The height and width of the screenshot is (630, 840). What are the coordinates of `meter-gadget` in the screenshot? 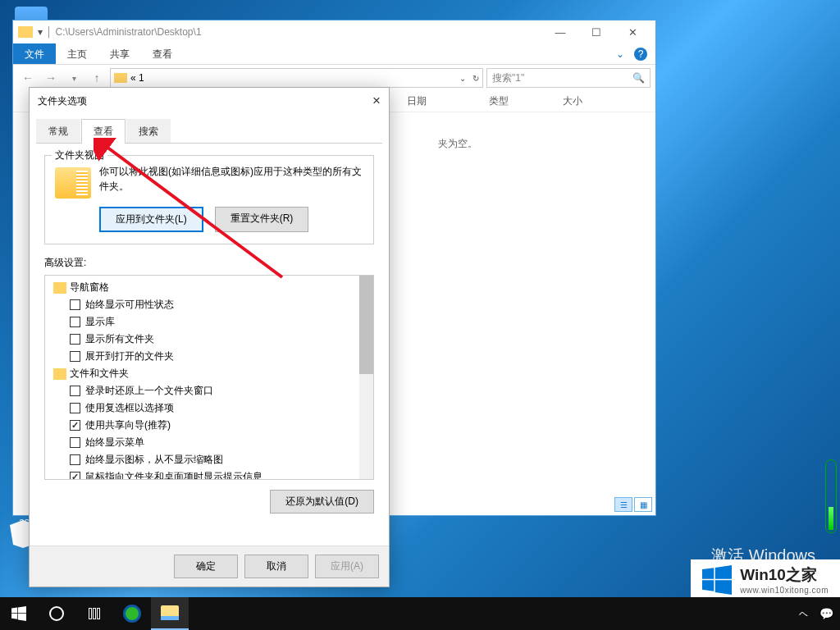 It's located at (831, 496).